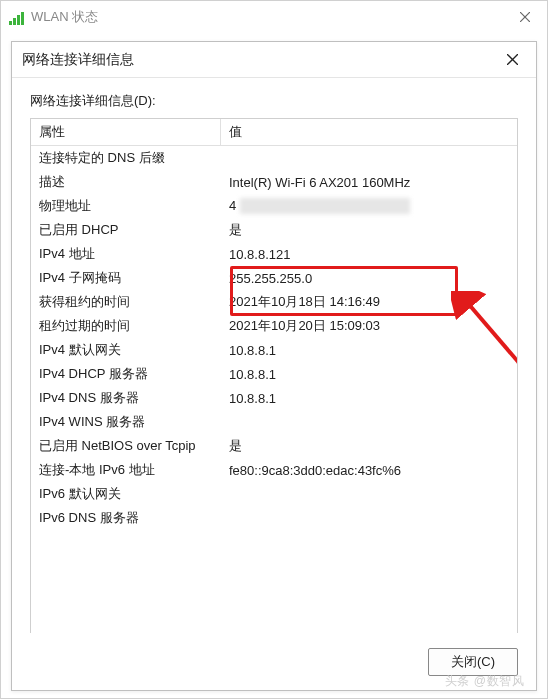 The width and height of the screenshot is (548, 699). Describe the element at coordinates (274, 182) in the screenshot. I see `table-row: 描述Intel(R) Wi-Fi 6 AX201 160MHz` at that location.